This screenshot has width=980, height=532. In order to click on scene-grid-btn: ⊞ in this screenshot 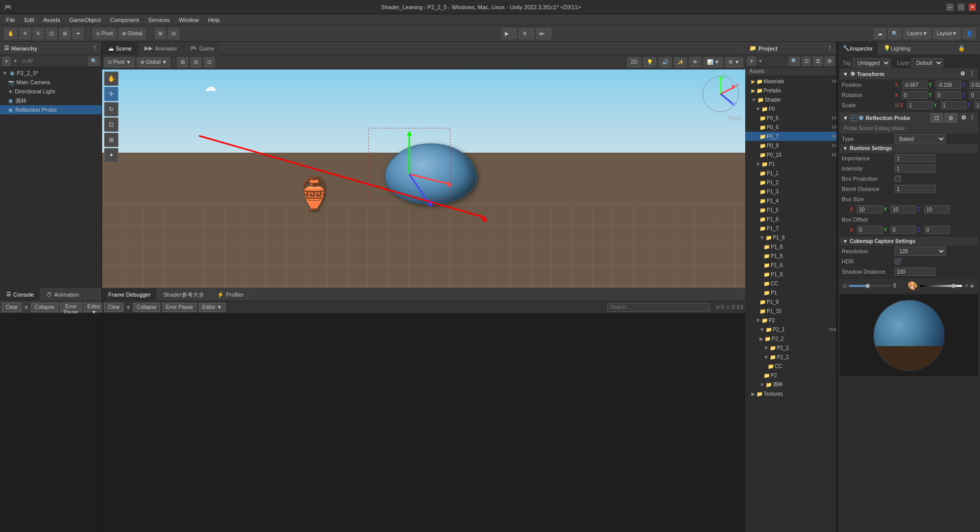, I will do `click(183, 62)`.